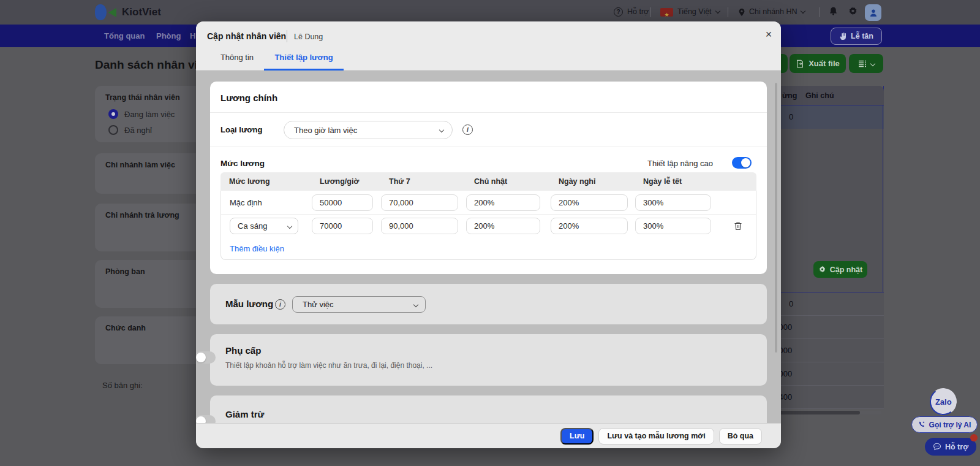 This screenshot has height=466, width=980. Describe the element at coordinates (359, 304) in the screenshot. I see `template-select: Thử việc` at that location.